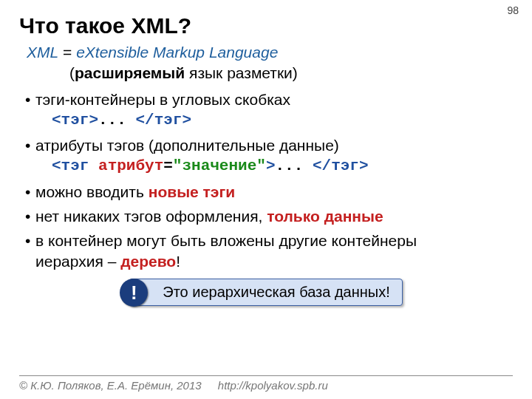 The width and height of the screenshot is (532, 399). Describe the element at coordinates (163, 99) in the screenshot. I see `bullet-1-text: тэги-контейнеры в угловых скобках` at that location.